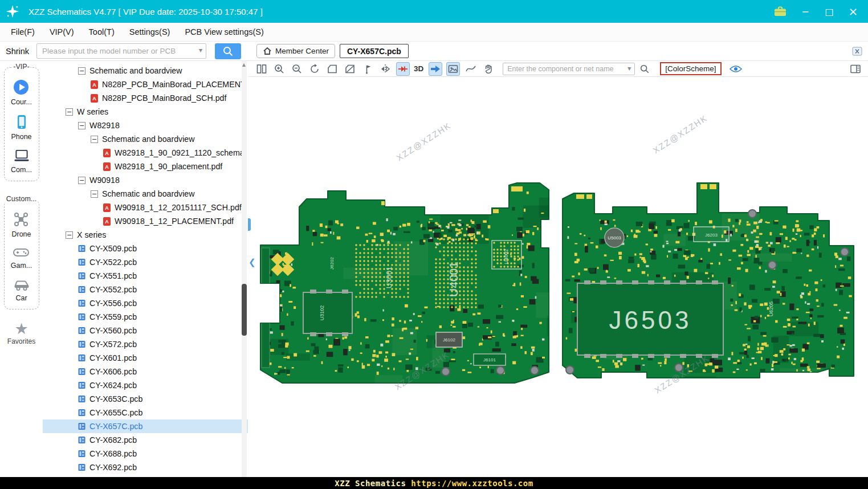 This screenshot has height=489, width=868. What do you see at coordinates (121, 51) in the screenshot?
I see `model-search-input` at bounding box center [121, 51].